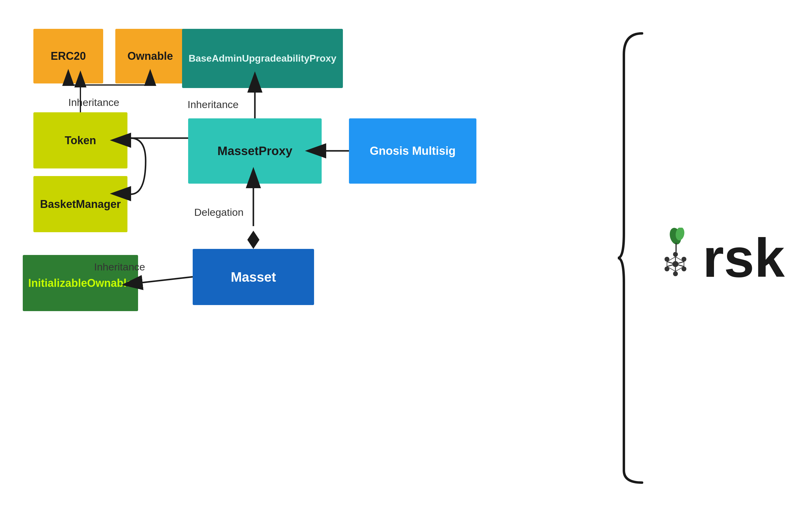 The image size is (812, 516). I want to click on initializable-ownable-label: InitializableOwnable, so click(80, 283).